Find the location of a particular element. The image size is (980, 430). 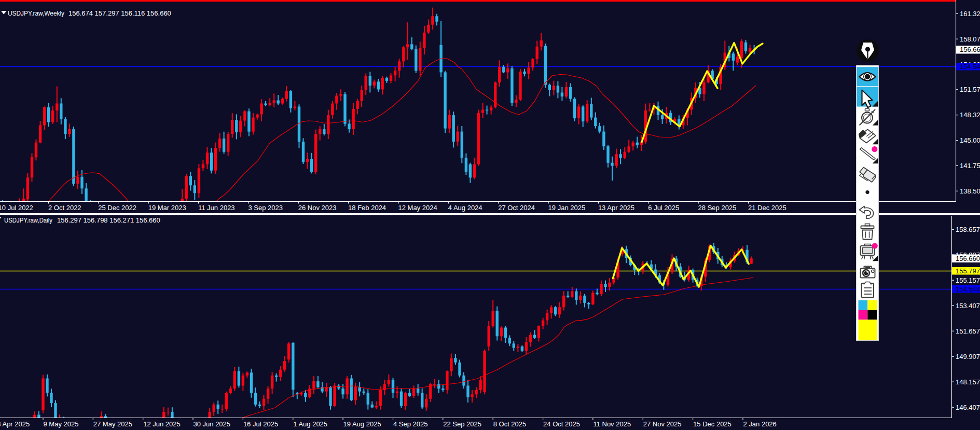

svg-text: 19 Jan 2025 is located at coordinates (567, 207).